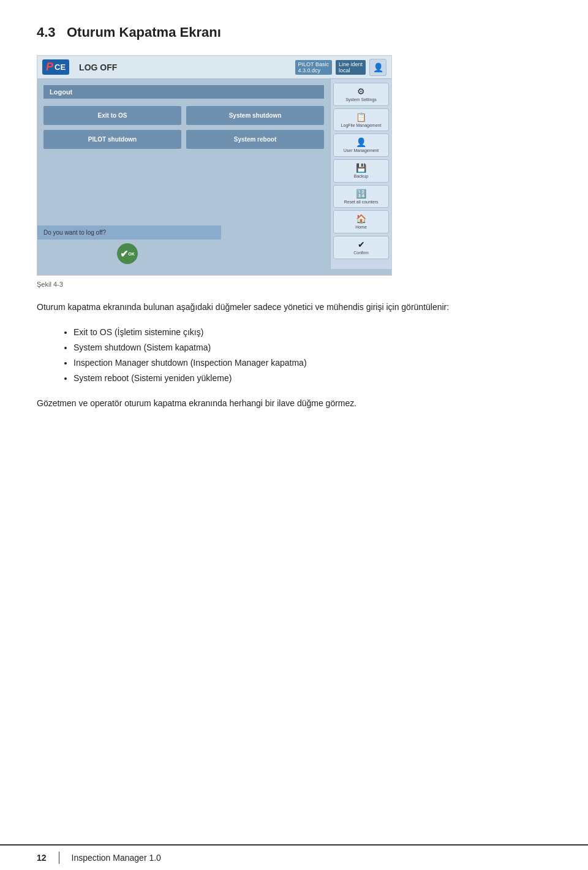  What do you see at coordinates (312, 355) in the screenshot?
I see `feature-list: Exit to OS (İşletim sistemine çıkış) Sys…` at bounding box center [312, 355].